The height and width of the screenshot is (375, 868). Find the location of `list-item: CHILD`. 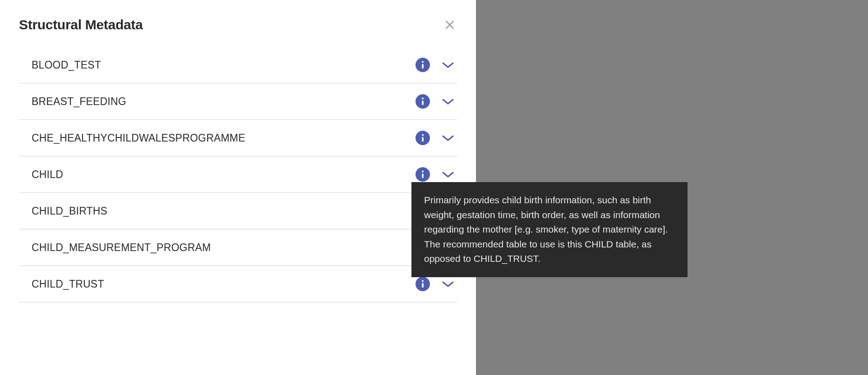

list-item: CHILD is located at coordinates (238, 175).